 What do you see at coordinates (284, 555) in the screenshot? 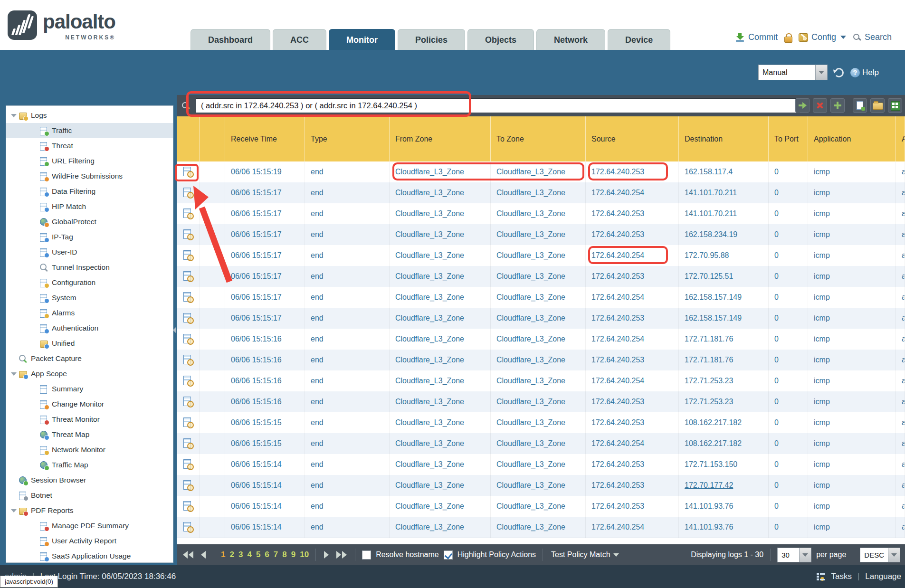
I see `page-number-8: 8` at bounding box center [284, 555].